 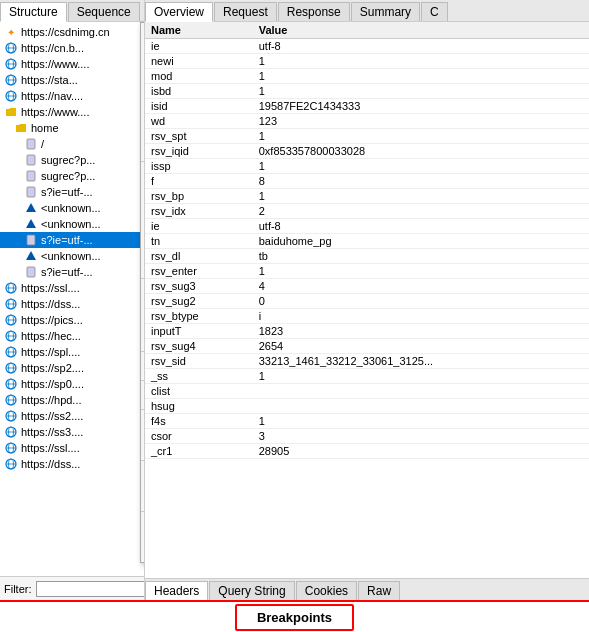 What do you see at coordinates (143, 497) in the screenshot?
I see `menu-item: Clear Others` at bounding box center [143, 497].